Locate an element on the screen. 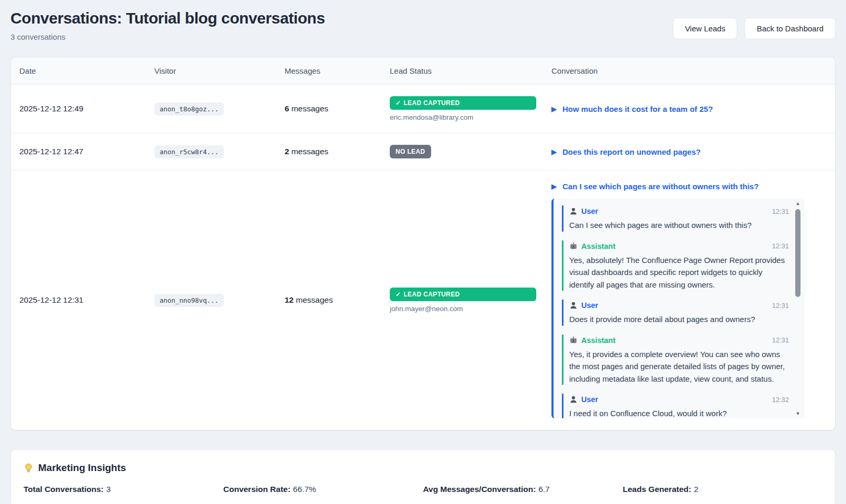 The width and height of the screenshot is (846, 504). row-lead-status-cell: ✓LEAD CAPTURED eric.mendosa@library.com is located at coordinates (463, 109).